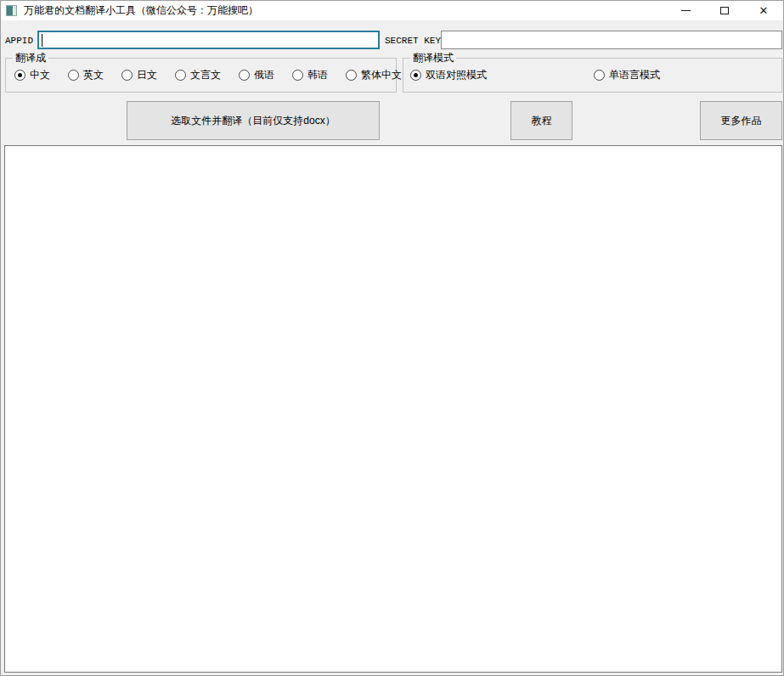  What do you see at coordinates (147, 75) in the screenshot?
I see `radio-label: 日文` at bounding box center [147, 75].